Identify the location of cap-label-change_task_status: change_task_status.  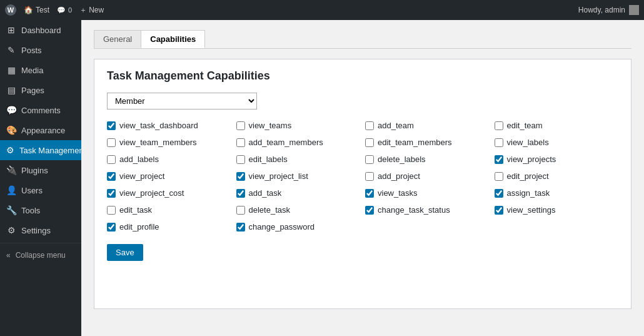
(414, 210).